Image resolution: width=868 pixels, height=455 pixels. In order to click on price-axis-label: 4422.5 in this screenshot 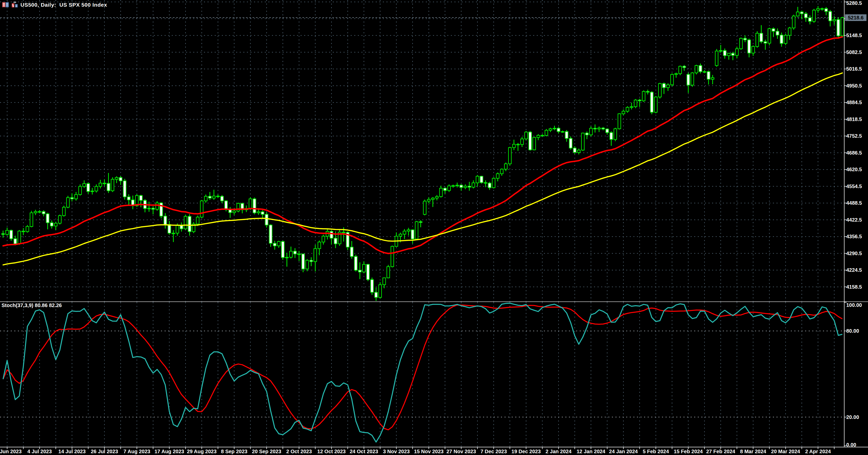, I will do `click(854, 220)`.